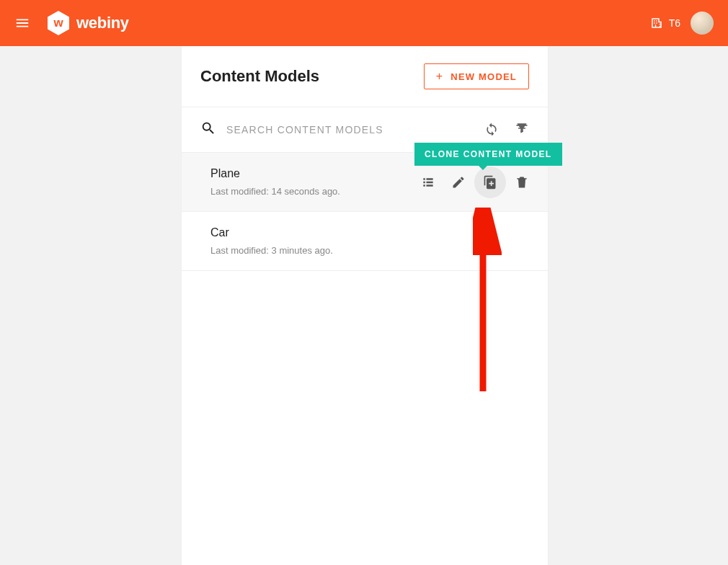 Image resolution: width=728 pixels, height=565 pixels. What do you see at coordinates (489, 154) in the screenshot?
I see `tooltip-label: CLONE CONTENT MODEL` at bounding box center [489, 154].